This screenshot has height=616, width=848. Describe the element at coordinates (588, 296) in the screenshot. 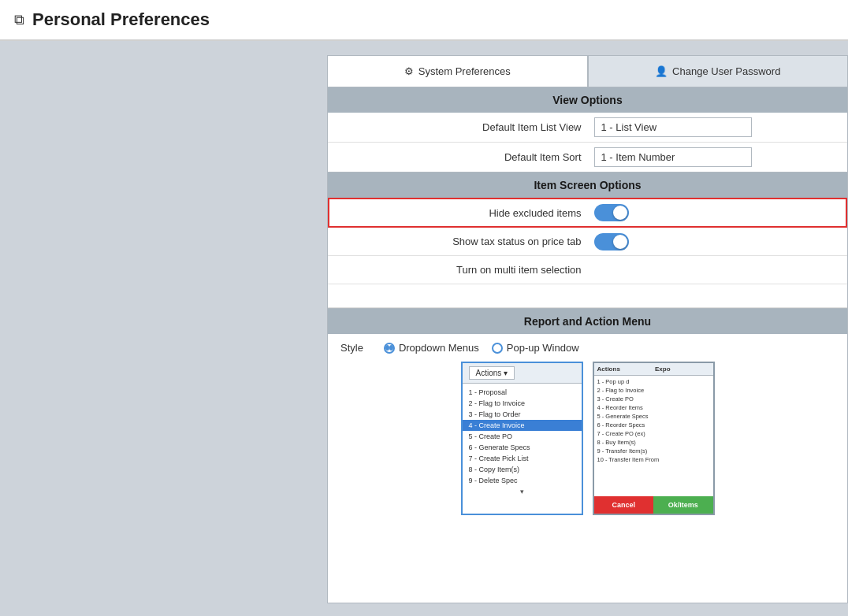

I see `empty-row` at that location.